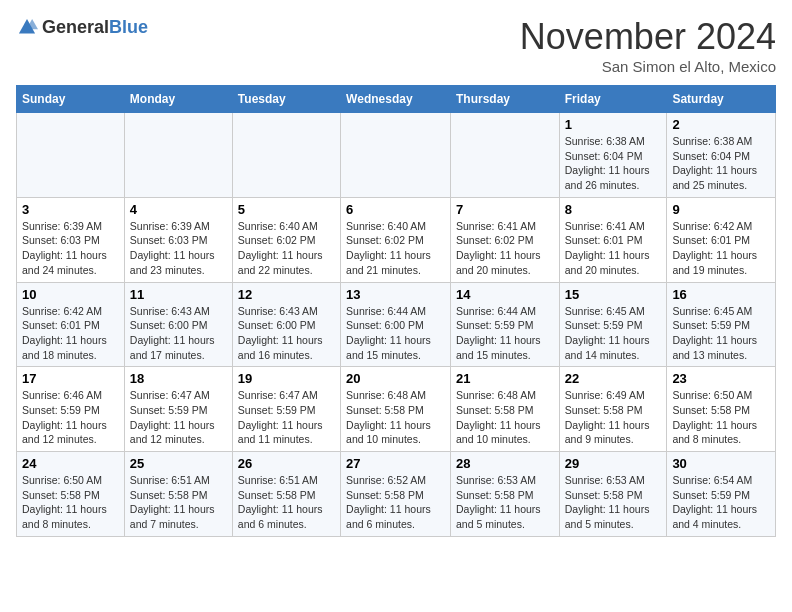 The height and width of the screenshot is (612, 792). I want to click on day-number: 22, so click(614, 378).